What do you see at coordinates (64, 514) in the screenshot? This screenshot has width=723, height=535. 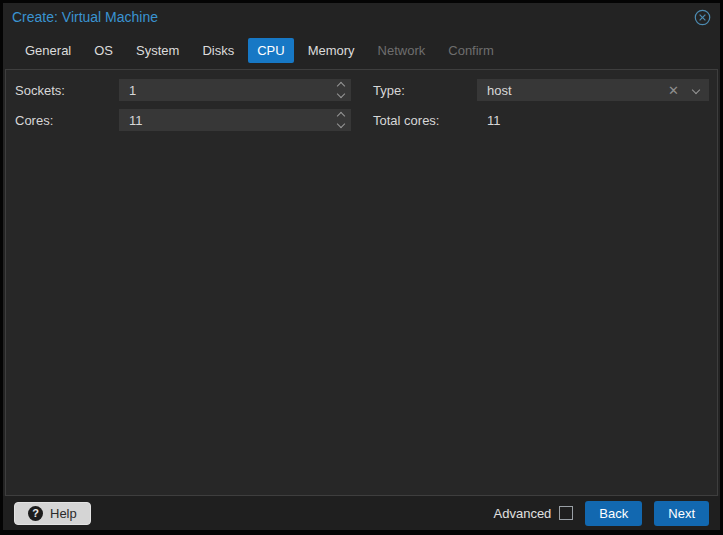 I see `help-label: Help` at bounding box center [64, 514].